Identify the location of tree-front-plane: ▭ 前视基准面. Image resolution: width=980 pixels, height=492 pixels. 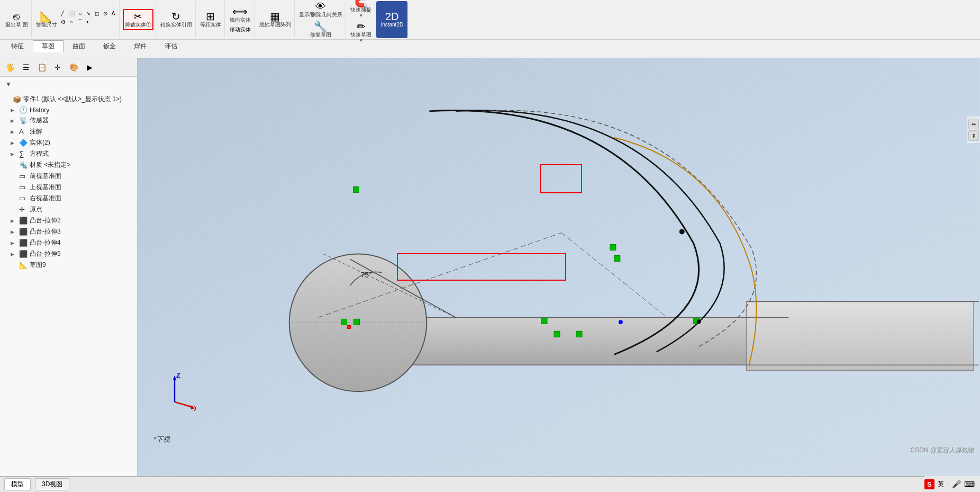
(69, 176).